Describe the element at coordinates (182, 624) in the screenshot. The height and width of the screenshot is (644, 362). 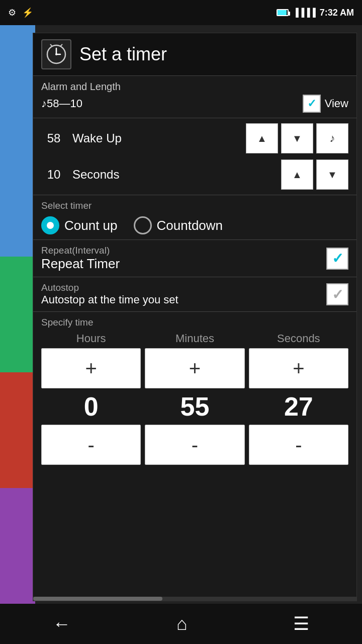
I see `home-button: ⌂` at that location.